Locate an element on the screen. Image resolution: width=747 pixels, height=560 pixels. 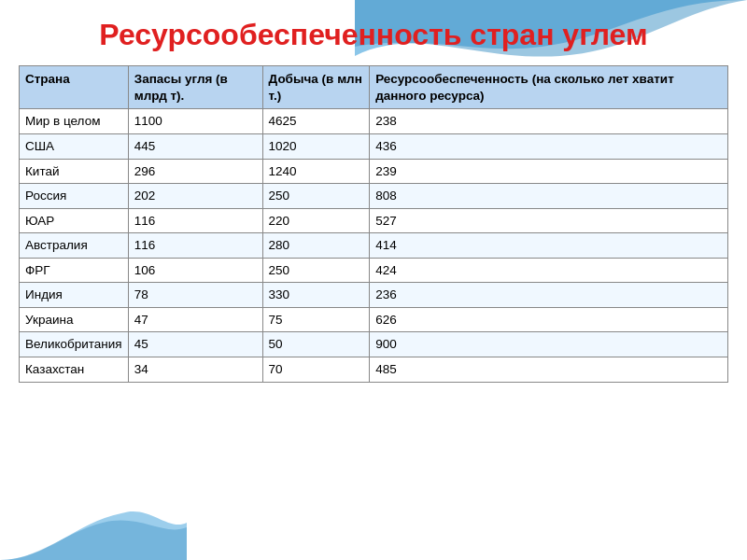
table-cell-8-2: 75 is located at coordinates (316, 319).